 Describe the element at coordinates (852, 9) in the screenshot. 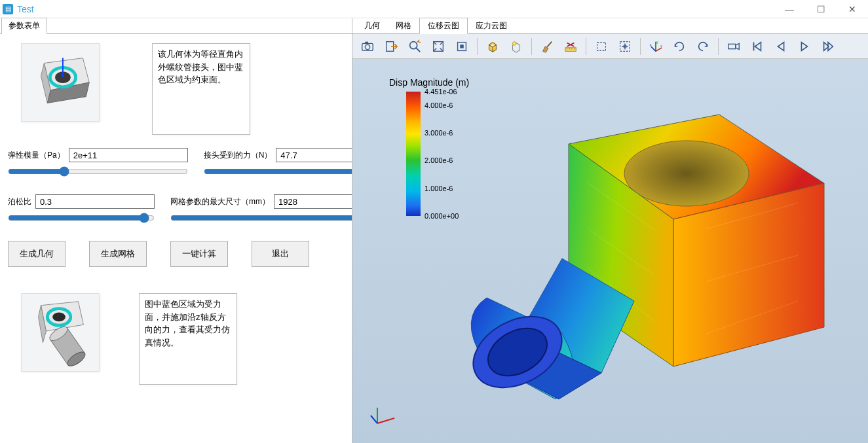

I see `close-button: ✕` at that location.